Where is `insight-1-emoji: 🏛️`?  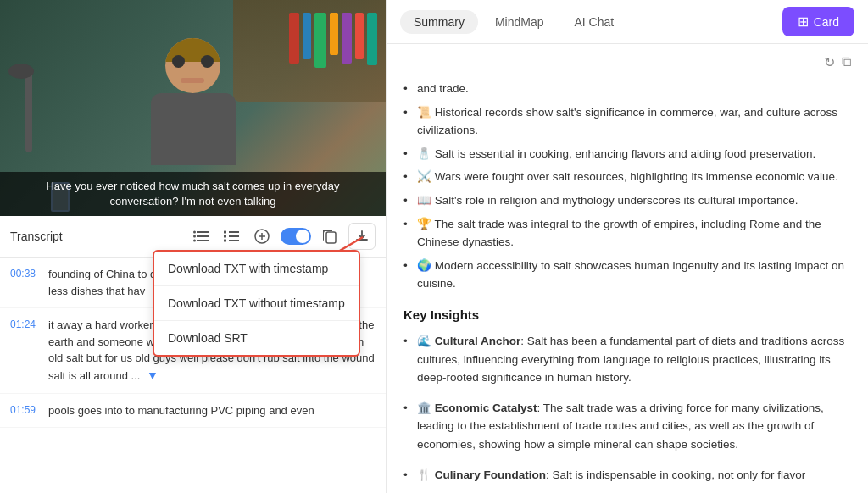
insight-1-emoji: 🏛️ is located at coordinates (426, 408).